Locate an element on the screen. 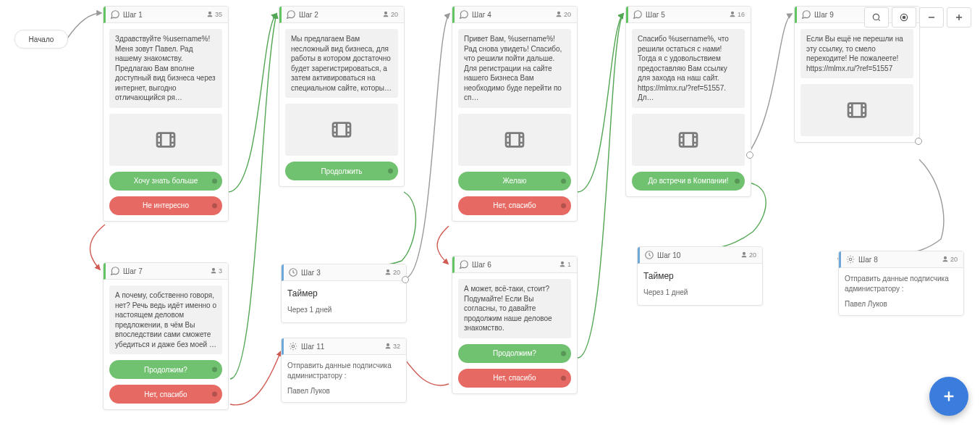 Image resolution: width=980 pixels, height=426 pixels. timer-sub: Через 1 дней is located at coordinates (700, 294).